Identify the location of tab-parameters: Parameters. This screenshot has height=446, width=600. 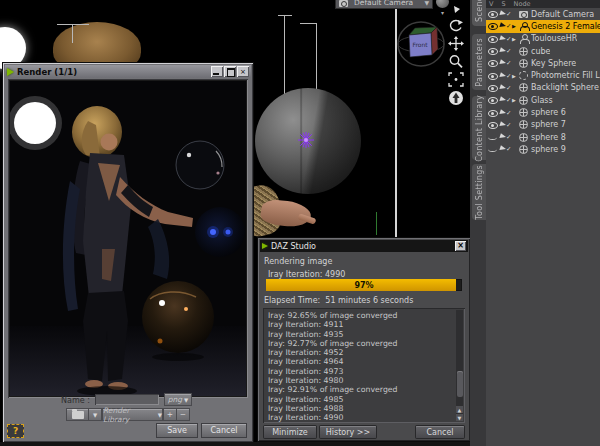
(479, 62).